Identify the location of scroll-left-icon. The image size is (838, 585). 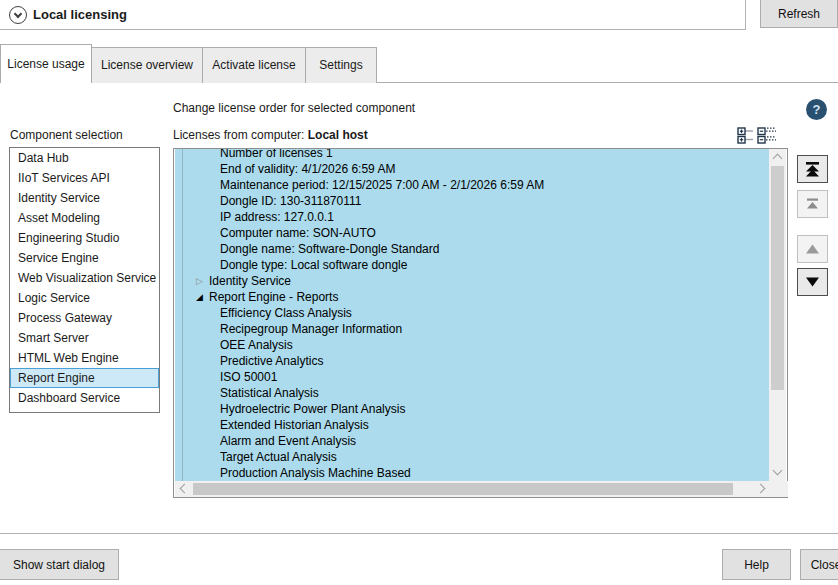
(185, 489).